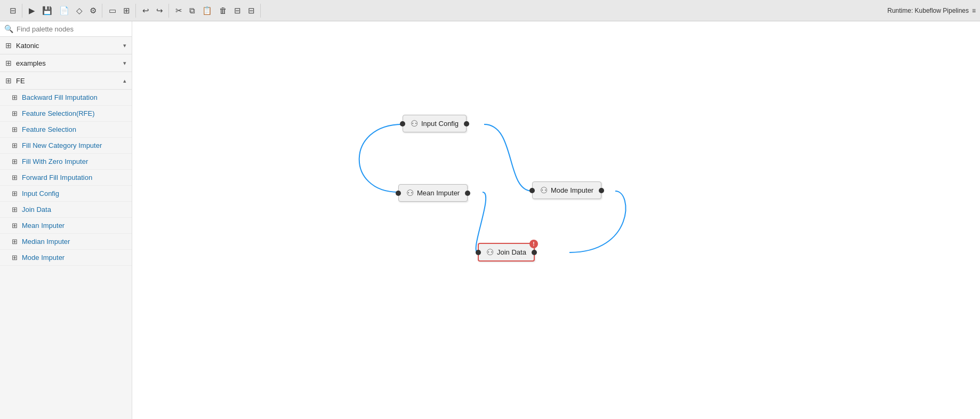 The image size is (980, 419). What do you see at coordinates (192, 11) in the screenshot?
I see `copy-button: ⧉` at bounding box center [192, 11].